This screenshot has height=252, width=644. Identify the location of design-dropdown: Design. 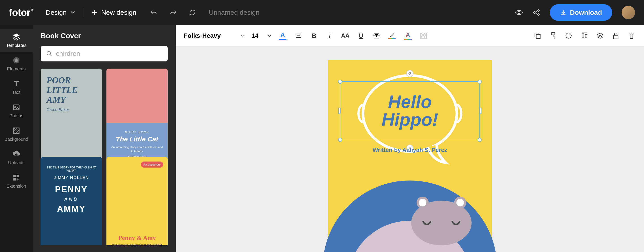
(60, 12).